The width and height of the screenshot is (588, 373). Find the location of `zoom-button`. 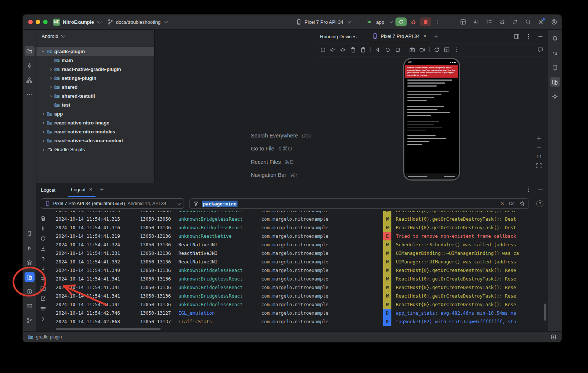

zoom-button is located at coordinates (45, 22).